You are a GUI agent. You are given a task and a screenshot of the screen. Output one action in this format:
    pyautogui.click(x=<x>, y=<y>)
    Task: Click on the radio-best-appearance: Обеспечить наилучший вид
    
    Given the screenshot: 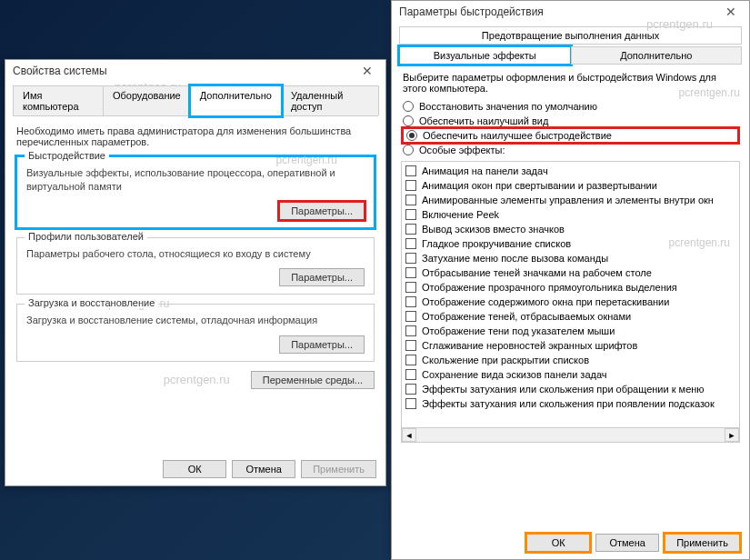 What is the action you would take?
    pyautogui.click(x=571, y=121)
    